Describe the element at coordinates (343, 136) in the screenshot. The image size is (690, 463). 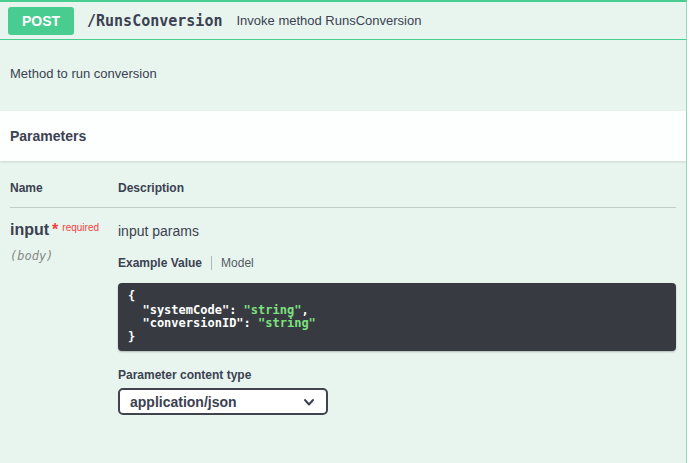
I see `parameters-title: Parameters` at that location.